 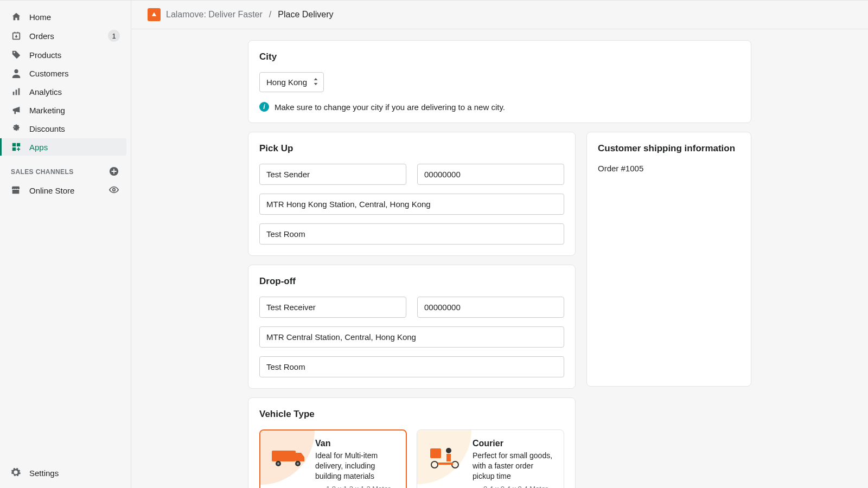 What do you see at coordinates (333, 175) in the screenshot?
I see `pickup-name-input` at bounding box center [333, 175].